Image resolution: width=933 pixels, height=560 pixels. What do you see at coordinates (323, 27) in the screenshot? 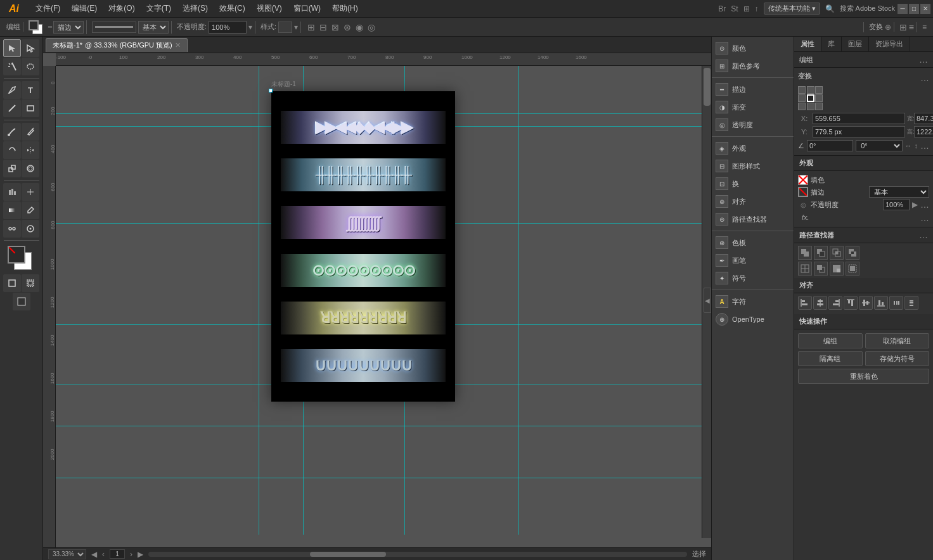
I see `align-icon2: ⊟` at bounding box center [323, 27].